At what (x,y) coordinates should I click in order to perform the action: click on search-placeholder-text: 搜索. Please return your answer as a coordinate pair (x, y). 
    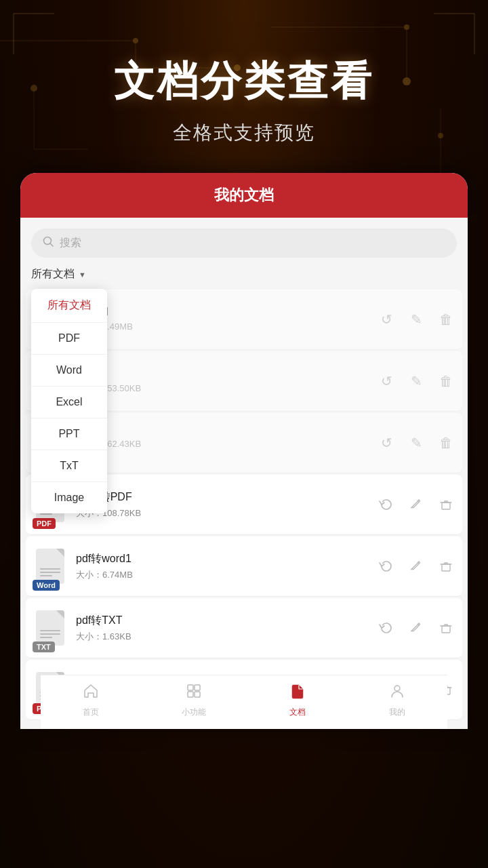
    Looking at the image, I should click on (70, 243).